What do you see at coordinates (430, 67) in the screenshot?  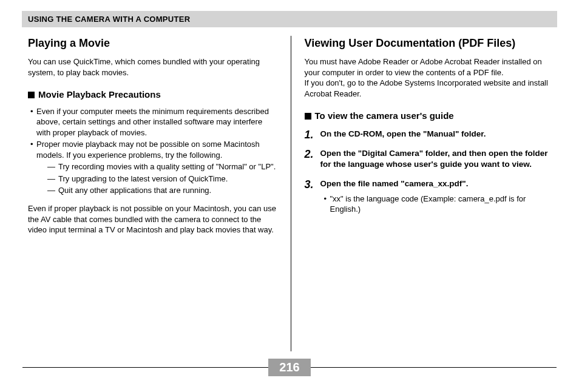 I see `right-intro-1: You must have Adobe Reader or Adobe Acro…` at bounding box center [430, 67].